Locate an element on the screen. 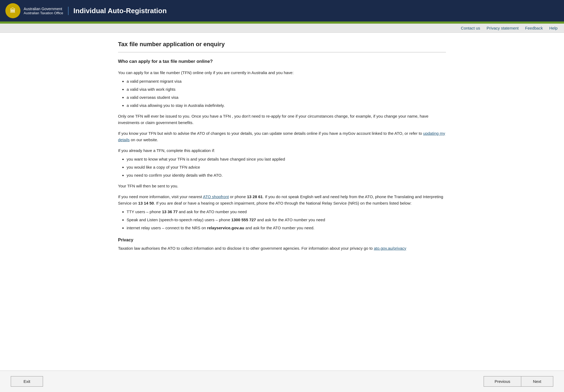  logo-emblem: 🏛 is located at coordinates (13, 11).